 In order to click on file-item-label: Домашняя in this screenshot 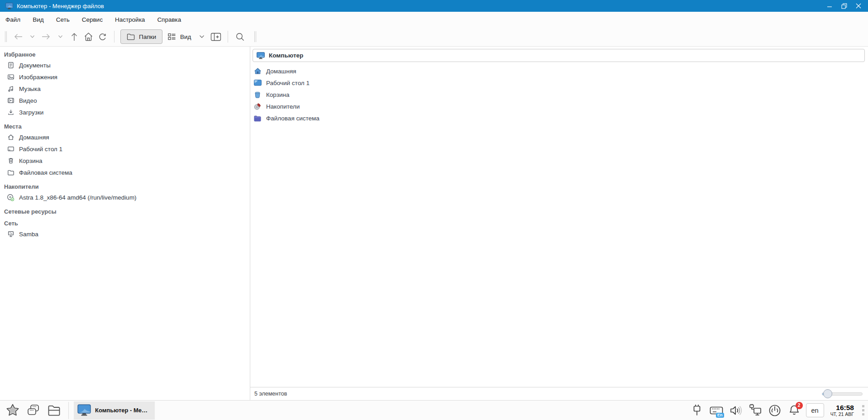, I will do `click(281, 72)`.